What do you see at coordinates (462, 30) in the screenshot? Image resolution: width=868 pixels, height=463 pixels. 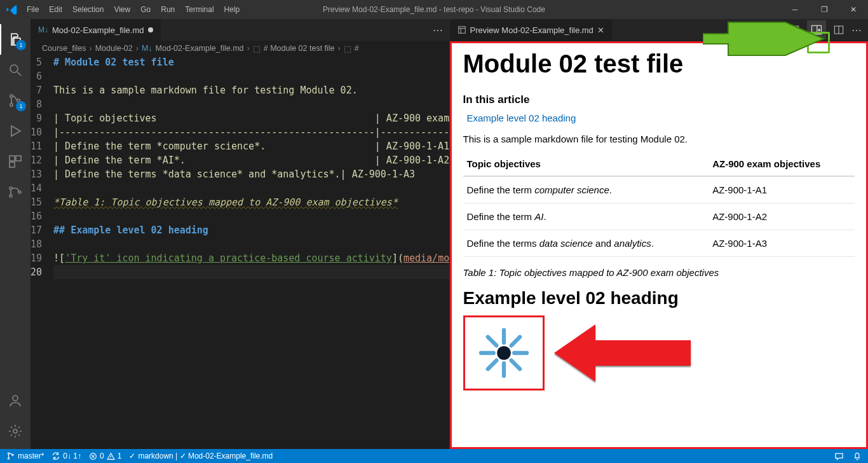 I see `preview-icon` at bounding box center [462, 30].